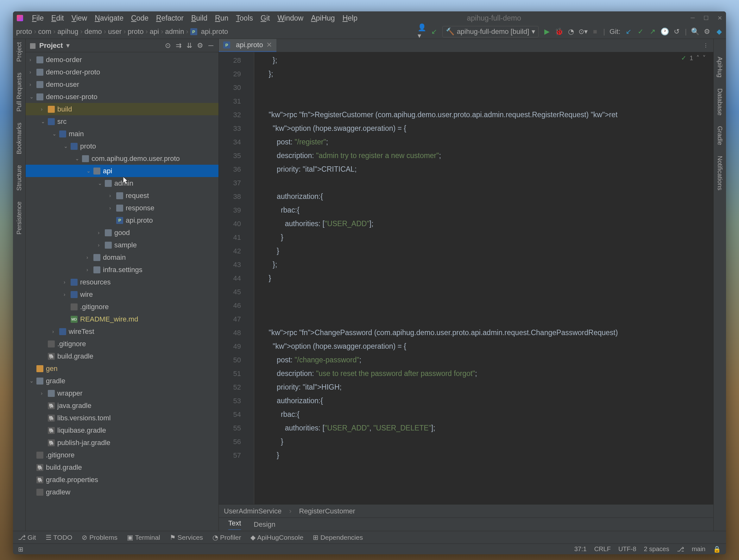 This screenshot has width=739, height=560. I want to click on git-commit-icon: ✓, so click(641, 31).